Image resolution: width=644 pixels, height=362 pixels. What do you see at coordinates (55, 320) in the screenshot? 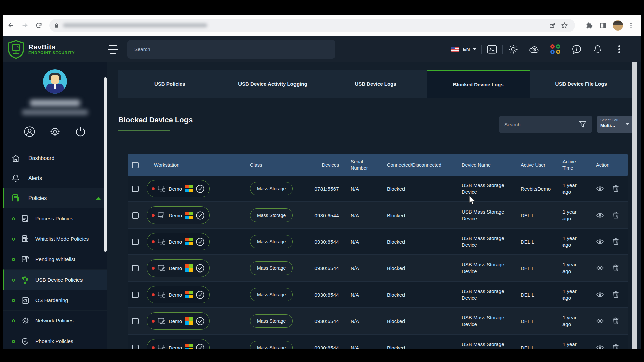
I see `sidebar-subitem-network-policies: Network Policies` at bounding box center [55, 320].